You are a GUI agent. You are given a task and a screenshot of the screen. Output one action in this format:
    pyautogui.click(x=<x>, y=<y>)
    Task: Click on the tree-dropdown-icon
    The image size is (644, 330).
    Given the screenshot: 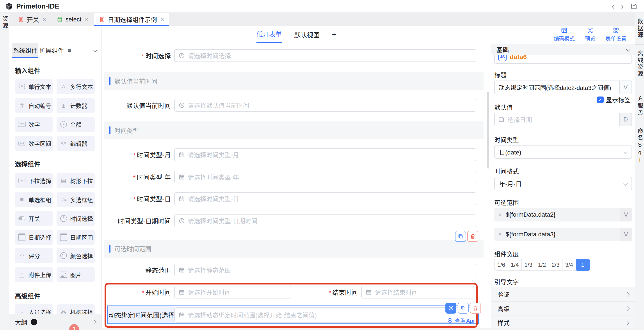 What is the action you would take?
    pyautogui.click(x=64, y=180)
    